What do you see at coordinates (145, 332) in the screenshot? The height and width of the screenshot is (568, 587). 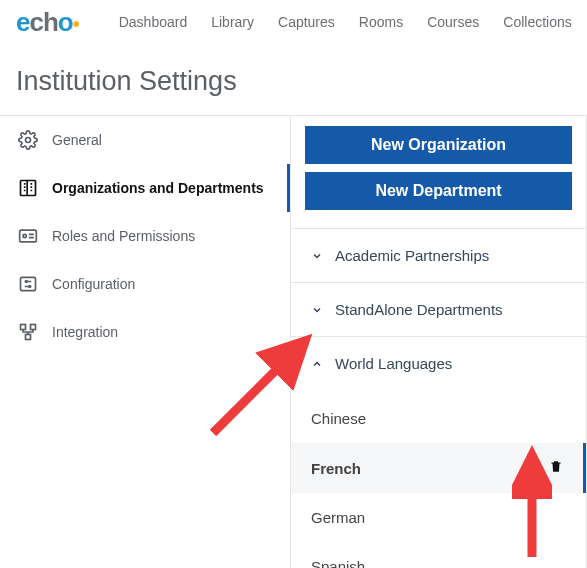 I see `sidebar-item-integration: Integration` at bounding box center [145, 332].